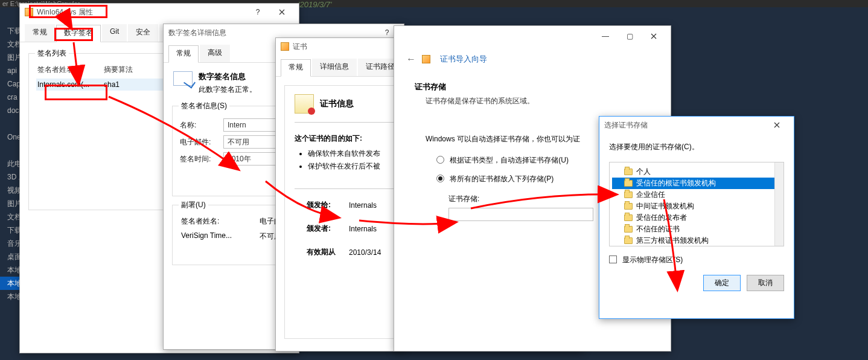 The height and width of the screenshot is (360, 868). Describe the element at coordinates (71, 85) in the screenshot. I see `signer-name-cell: Internals.com(...` at that location.